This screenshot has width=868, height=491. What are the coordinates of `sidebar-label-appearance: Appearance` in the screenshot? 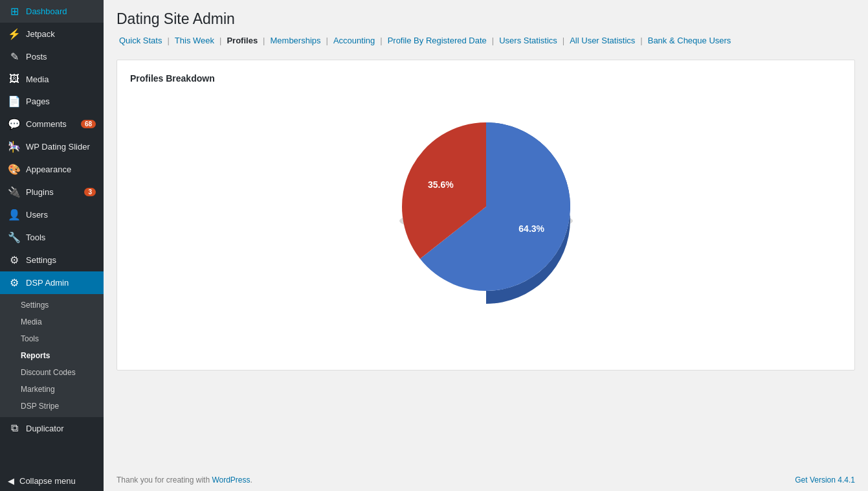 It's located at (61, 170).